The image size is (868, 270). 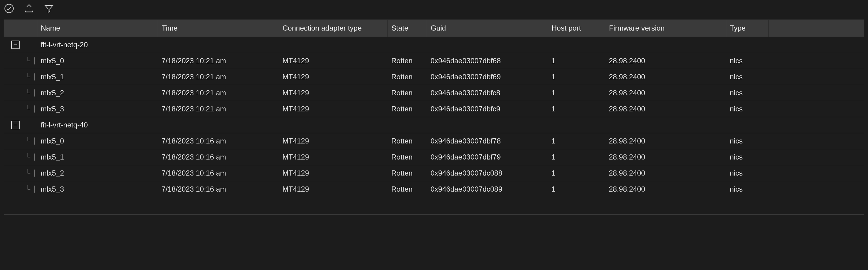 I want to click on col-guid: Guid, so click(x=487, y=28).